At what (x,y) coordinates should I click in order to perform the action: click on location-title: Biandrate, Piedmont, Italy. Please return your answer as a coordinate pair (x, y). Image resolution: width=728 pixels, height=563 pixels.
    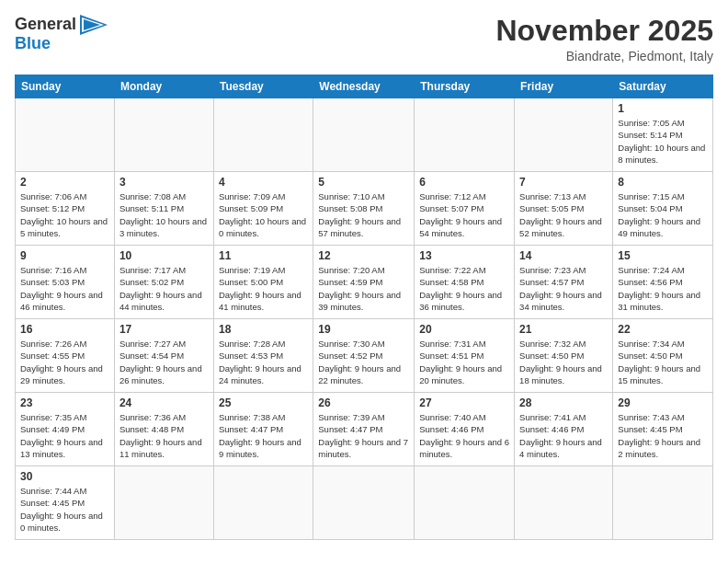
    Looking at the image, I should click on (605, 56).